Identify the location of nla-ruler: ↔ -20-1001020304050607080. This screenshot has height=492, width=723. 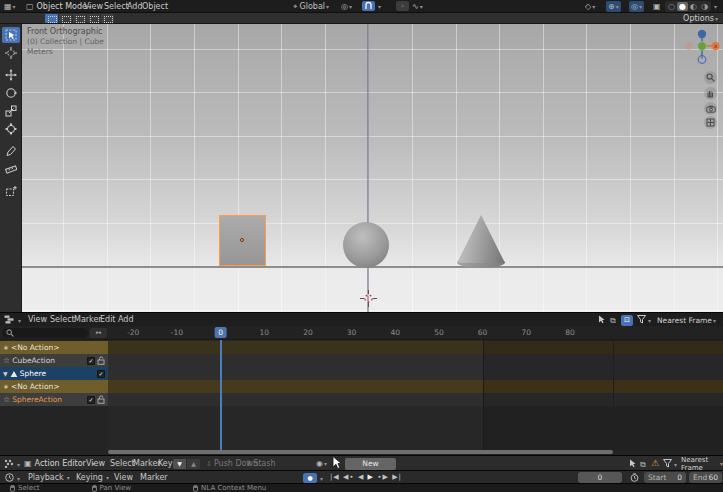
(362, 333).